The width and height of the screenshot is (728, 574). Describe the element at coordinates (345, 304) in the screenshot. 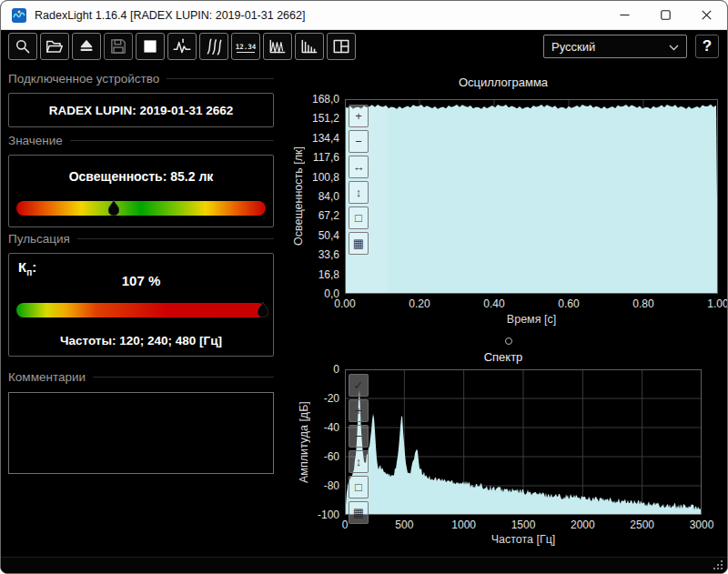

I see `oscillogram-xtick: 0.00` at that location.